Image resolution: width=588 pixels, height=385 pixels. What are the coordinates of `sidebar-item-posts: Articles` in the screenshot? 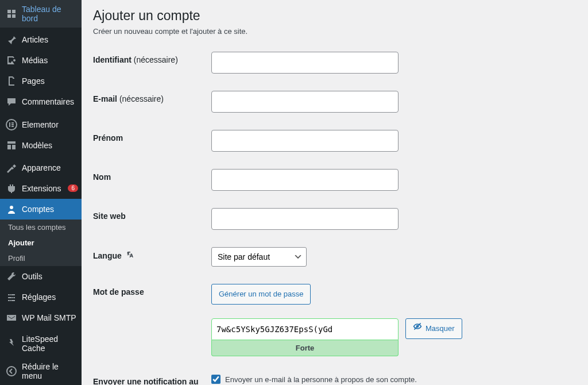 It's located at (41, 40).